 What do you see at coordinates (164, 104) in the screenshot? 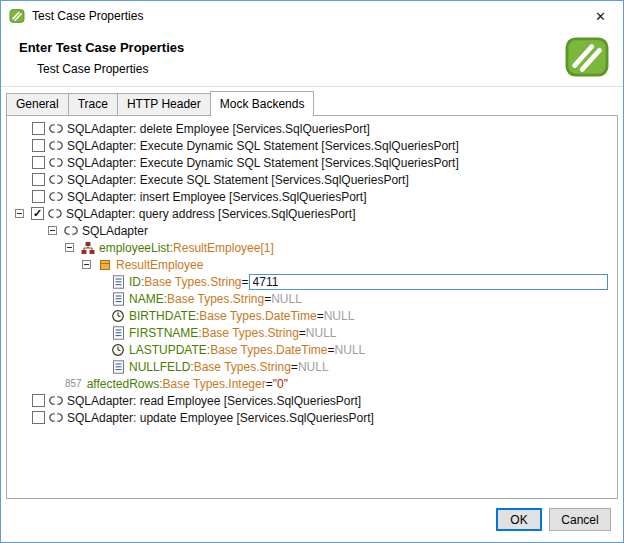
I see `tab-http-header: HTTP Header` at bounding box center [164, 104].